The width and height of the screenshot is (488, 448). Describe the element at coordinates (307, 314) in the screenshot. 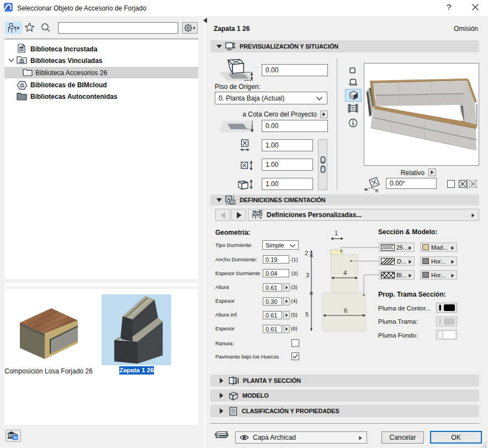

I see `svg-text: 5` at that location.